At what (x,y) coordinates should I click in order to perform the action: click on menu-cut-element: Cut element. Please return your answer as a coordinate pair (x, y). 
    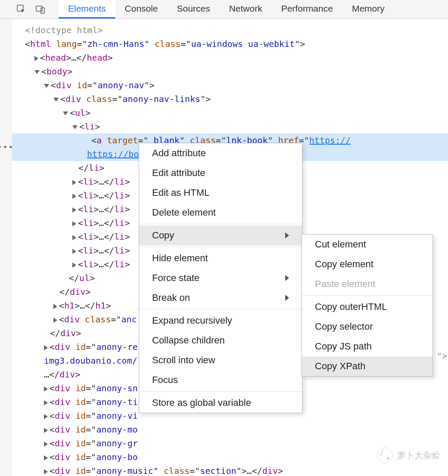
    Looking at the image, I should click on (367, 244).